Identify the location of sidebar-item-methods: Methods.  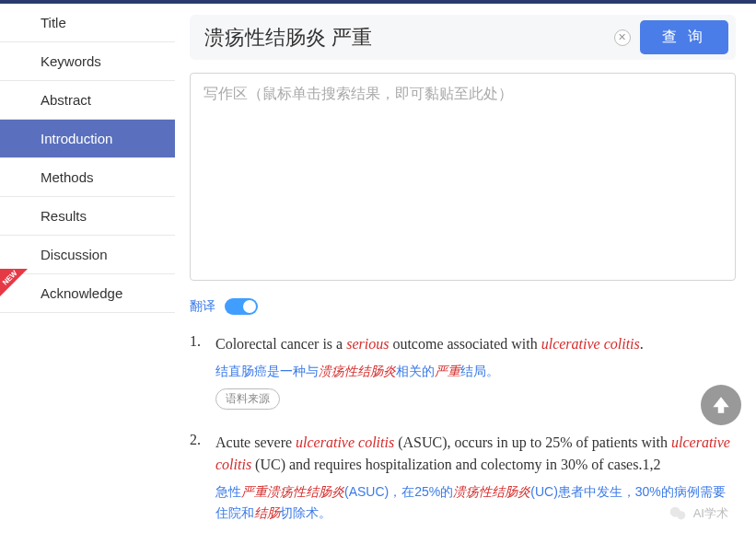
(87, 178).